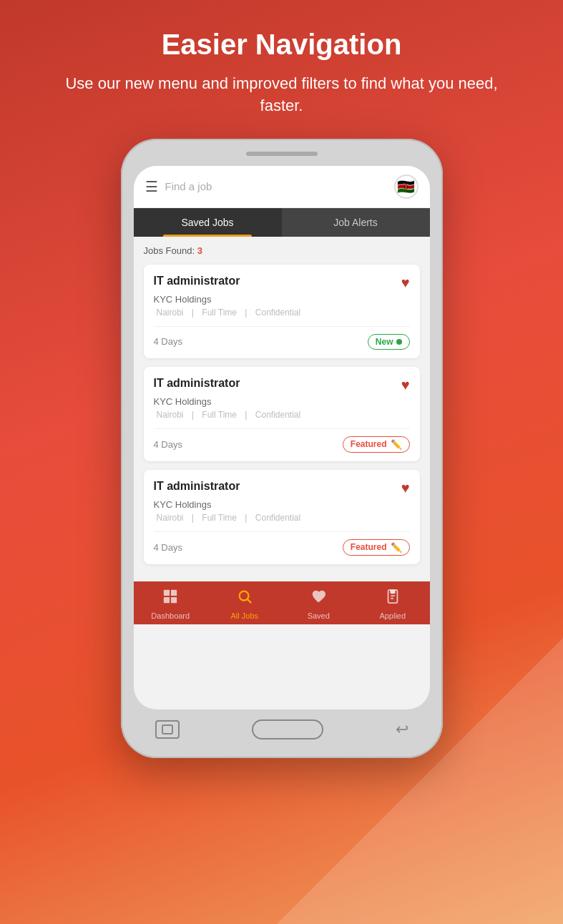 This screenshot has width=563, height=924. Describe the element at coordinates (171, 604) in the screenshot. I see `nav-dashboard: Dashboard` at that location.